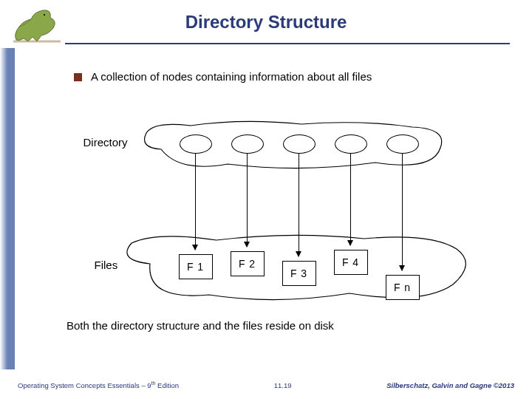  I want to click on title-underline, so click(287, 44).